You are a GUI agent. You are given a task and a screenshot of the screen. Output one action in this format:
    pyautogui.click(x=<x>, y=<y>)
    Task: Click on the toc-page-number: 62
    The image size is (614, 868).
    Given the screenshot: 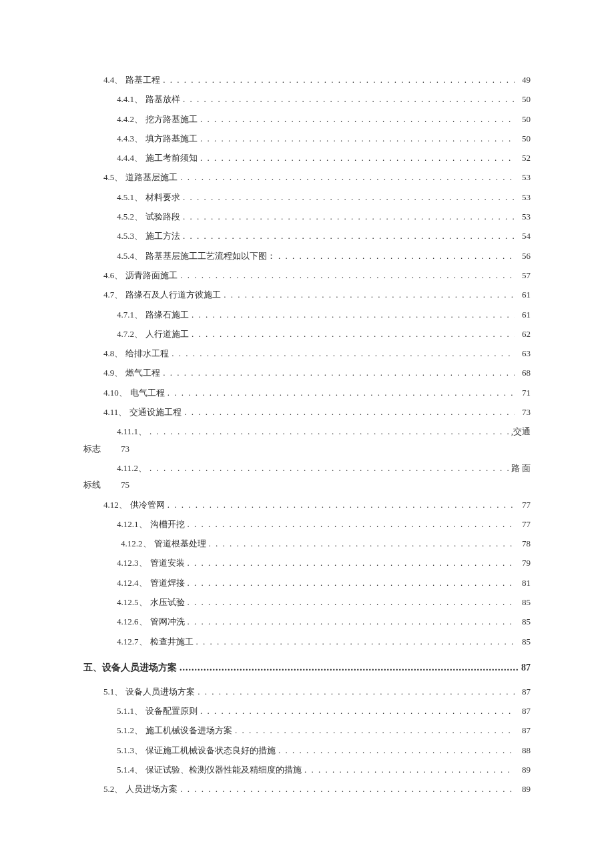 What is the action you would take?
    pyautogui.click(x=524, y=335)
    